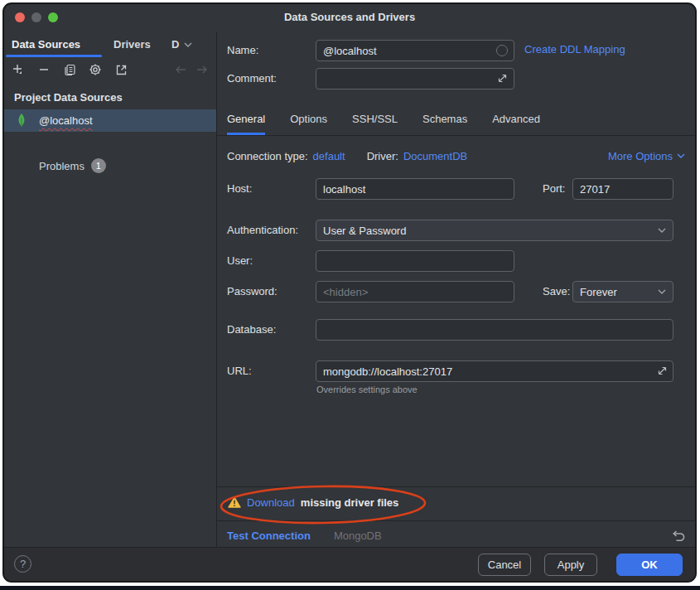  I want to click on name-input, so click(415, 51).